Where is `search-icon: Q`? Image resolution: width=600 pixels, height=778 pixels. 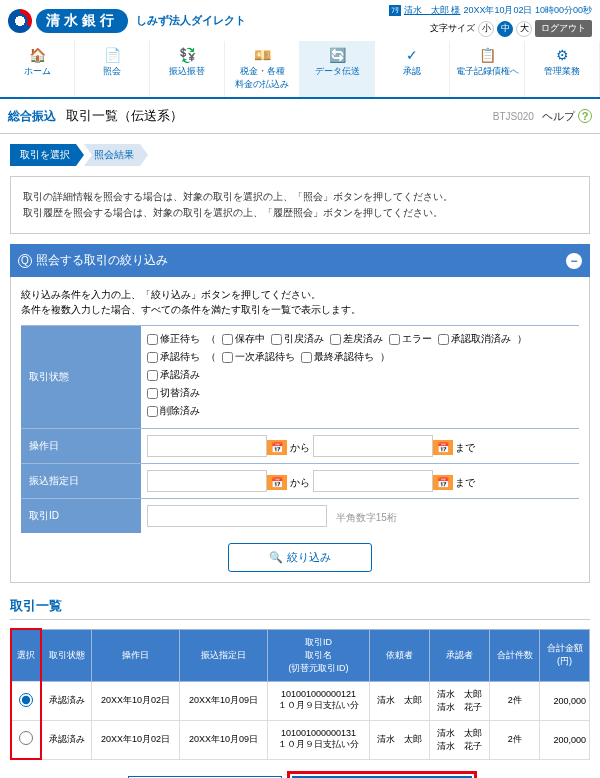 search-icon: Q is located at coordinates (25, 261).